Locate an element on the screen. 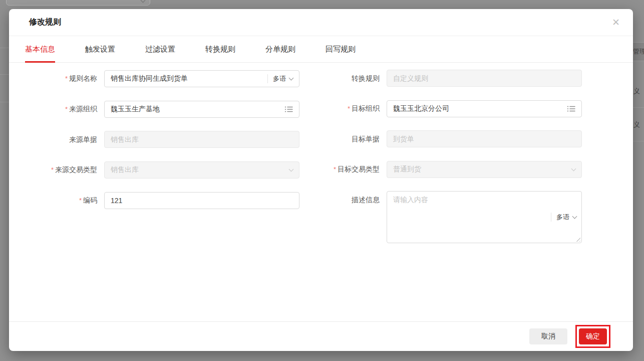  background-table-edge: 管理 义 义 is located at coordinates (638, 180).